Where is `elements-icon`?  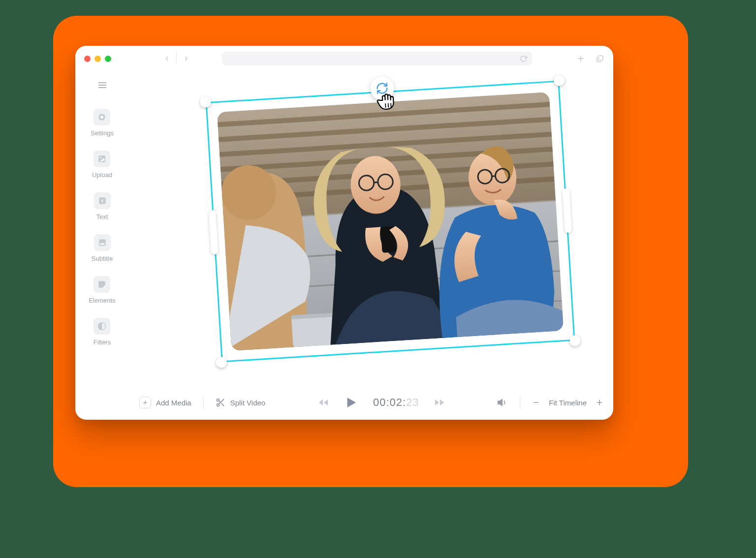
elements-icon is located at coordinates (102, 284).